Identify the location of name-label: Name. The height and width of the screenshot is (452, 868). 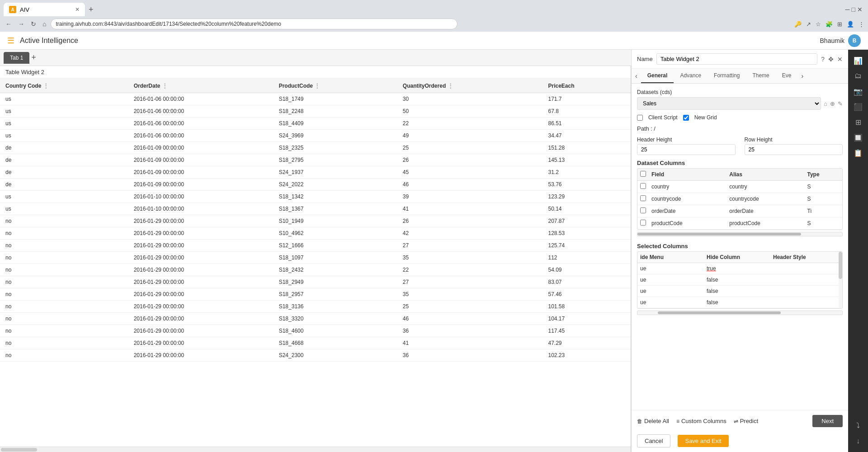
(645, 59).